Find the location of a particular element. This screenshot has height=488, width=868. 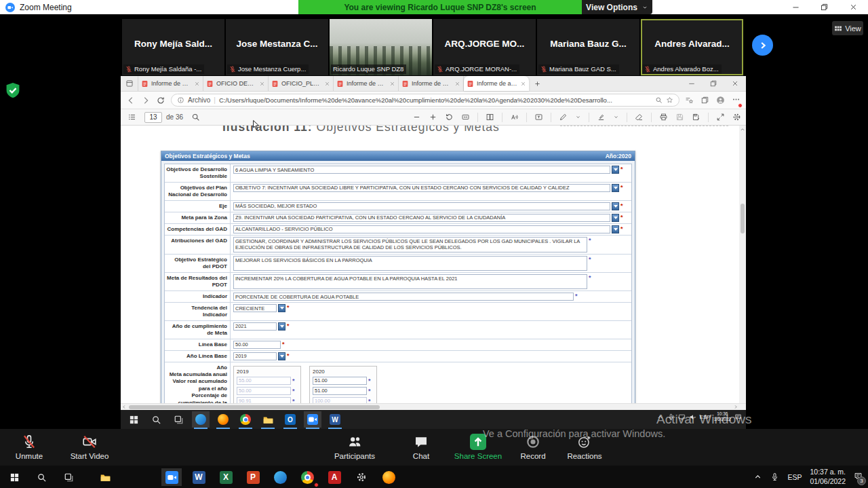

browser-tab: OFICIO DESIGNACIÓN is located at coordinates (236, 83).